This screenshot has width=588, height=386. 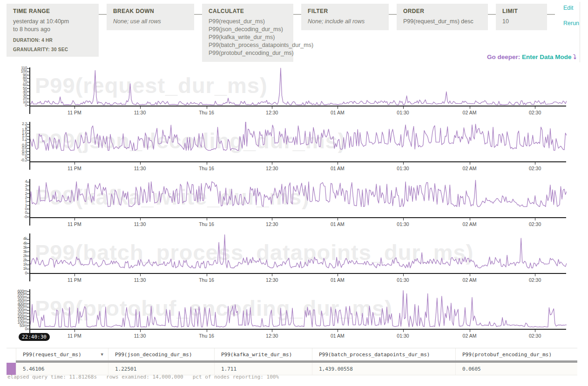 What do you see at coordinates (248, 21) in the screenshot?
I see `calculate-item: P99(request_dur_ms)` at bounding box center [248, 21].